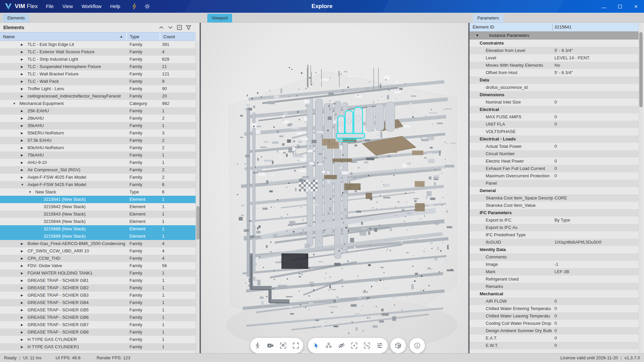 This screenshot has width=644, height=362. Describe the element at coordinates (115, 6) in the screenshot. I see `menu-help: Help` at that location.